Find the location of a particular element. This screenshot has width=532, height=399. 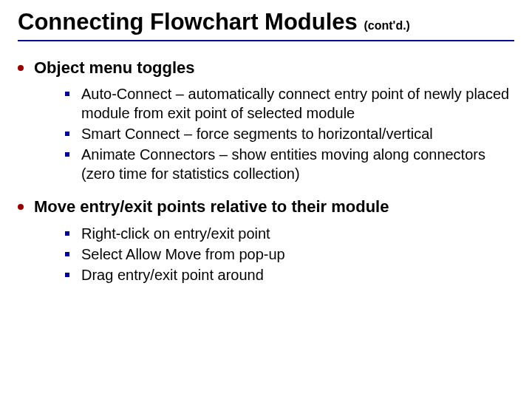

bullet-level2: Drag entry/exit point around is located at coordinates (290, 275).